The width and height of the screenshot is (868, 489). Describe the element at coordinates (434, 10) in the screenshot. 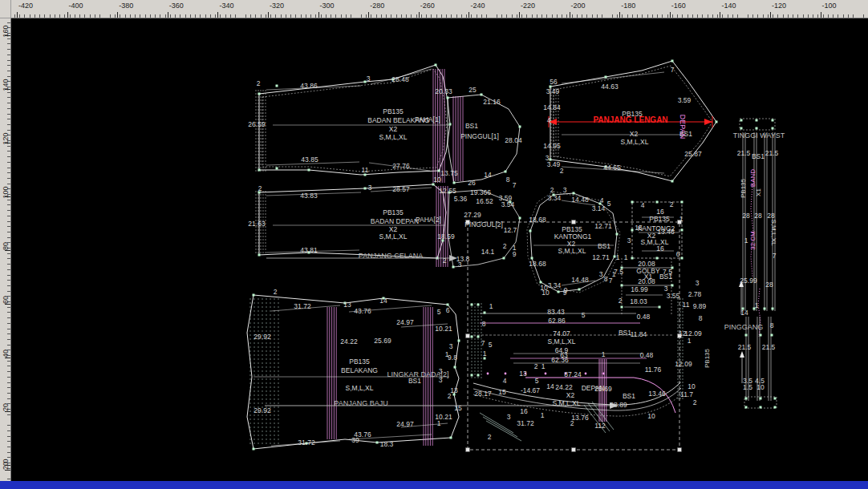

I see `horizontal-ruler: -420-400-380-360-340-320-300-280-260-240…` at that location.